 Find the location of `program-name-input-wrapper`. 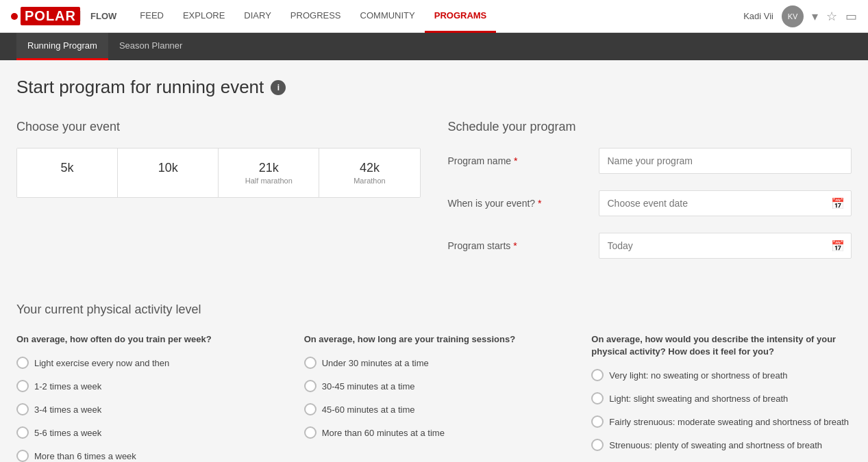

program-name-input-wrapper is located at coordinates (726, 161).